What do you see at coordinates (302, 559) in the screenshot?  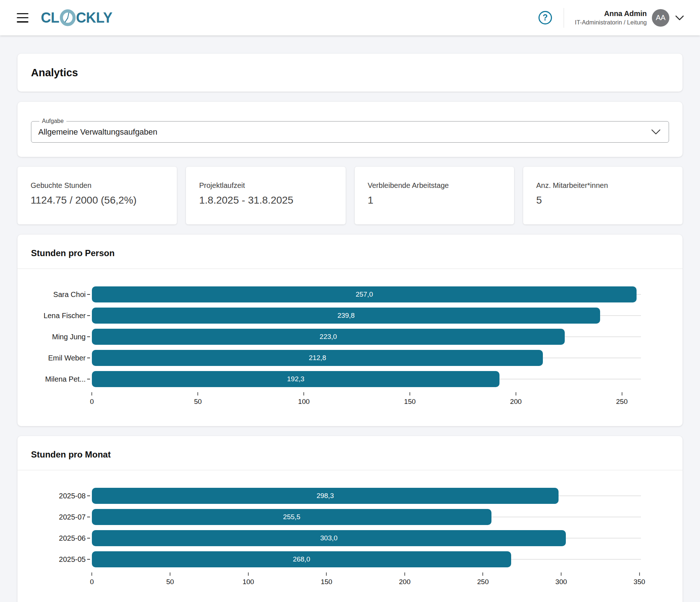 I see `bar-value-label: 268,0` at bounding box center [302, 559].